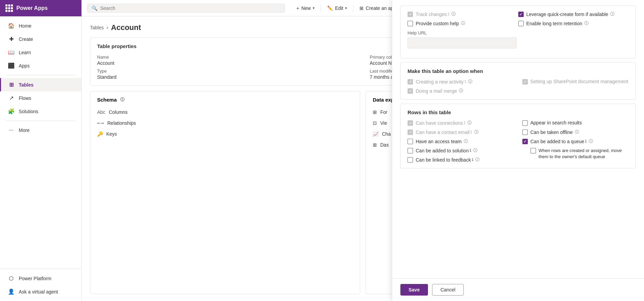 This screenshot has height=301, width=644. Describe the element at coordinates (25, 98) in the screenshot. I see `sidebar-item-label: Flows` at that location.